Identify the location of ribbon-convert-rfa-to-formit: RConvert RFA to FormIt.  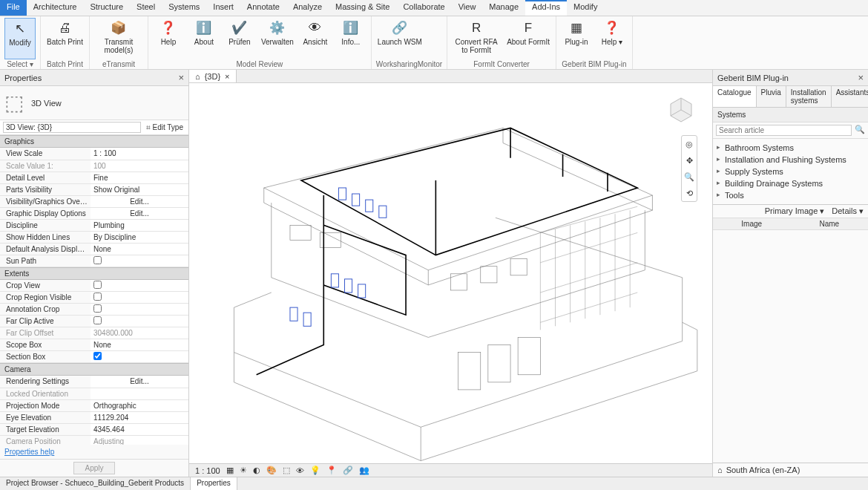
(476, 39).